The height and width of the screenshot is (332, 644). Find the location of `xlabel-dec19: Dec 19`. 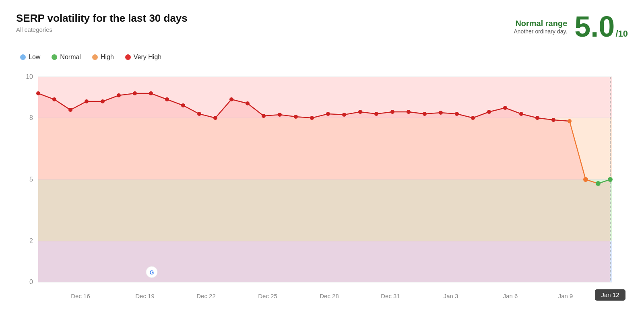

xlabel-dec19: Dec 19 is located at coordinates (145, 296).